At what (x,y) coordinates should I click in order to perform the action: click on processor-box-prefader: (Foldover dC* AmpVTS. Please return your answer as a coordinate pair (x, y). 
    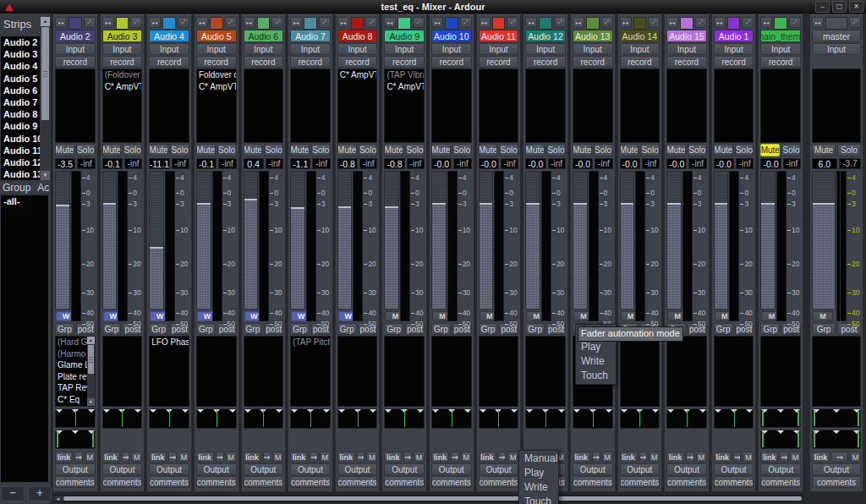
    Looking at the image, I should click on (123, 106).